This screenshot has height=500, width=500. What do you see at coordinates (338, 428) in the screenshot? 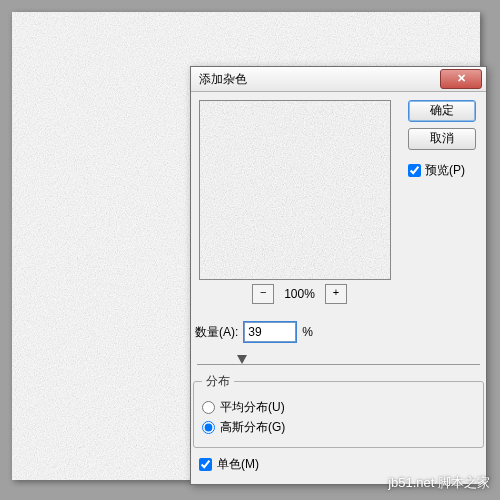
I see `gaussian-radio-row: 高斯分布(G)` at bounding box center [338, 428].